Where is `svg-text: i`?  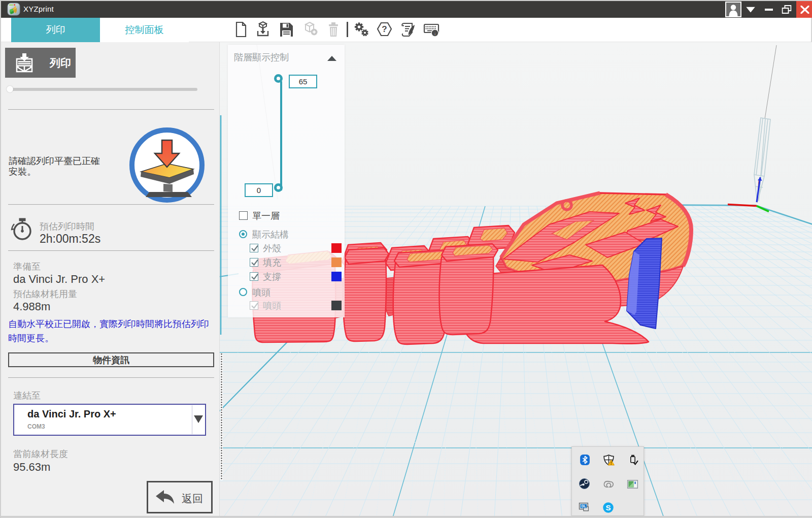
svg-text: i is located at coordinates (434, 34).